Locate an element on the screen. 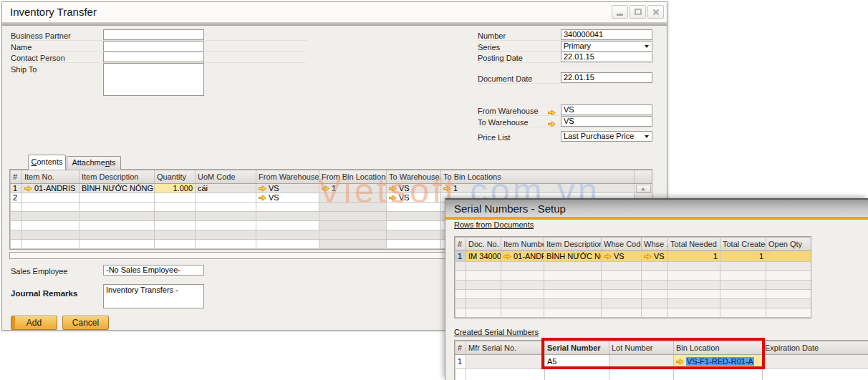  cell-item-number: 01-ANDRIS is located at coordinates (523, 256).